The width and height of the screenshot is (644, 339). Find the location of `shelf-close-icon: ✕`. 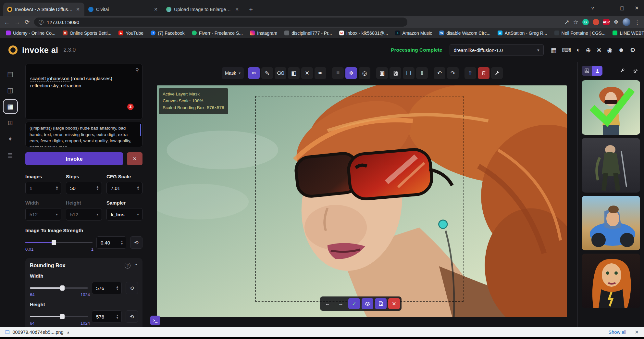

shelf-close-icon: ✕ is located at coordinates (637, 332).